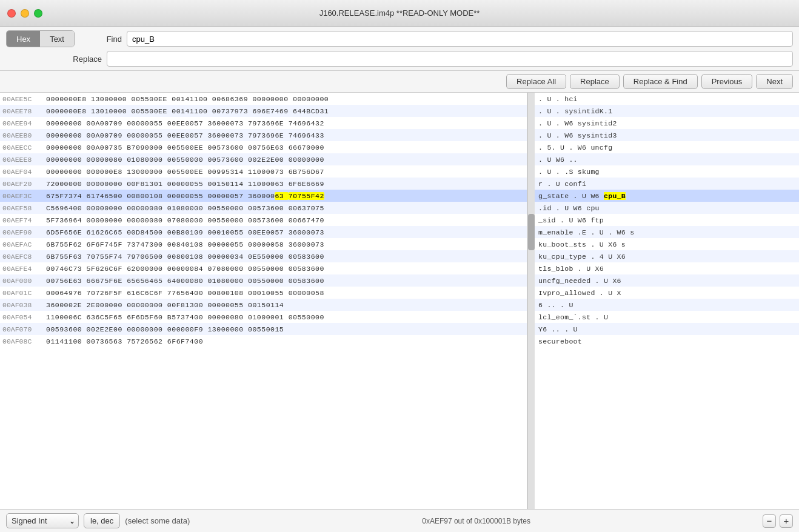 The width and height of the screenshot is (799, 532). I want to click on hex-row: 00AEFC86B755F63 70755F74 79706500 008001…, so click(263, 256).